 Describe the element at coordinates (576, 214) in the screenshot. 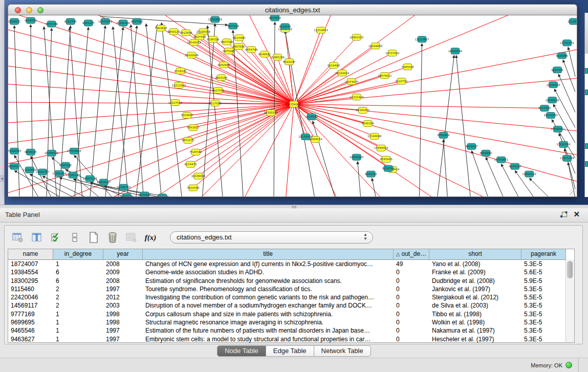

I see `close-icon: ✕` at that location.